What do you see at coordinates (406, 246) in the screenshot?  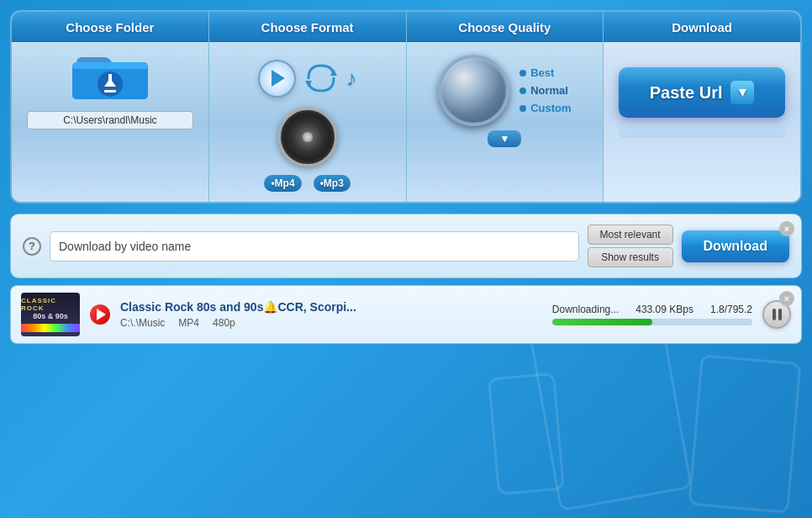 I see `search-area: ? Most relevant Show results Download ×` at bounding box center [406, 246].